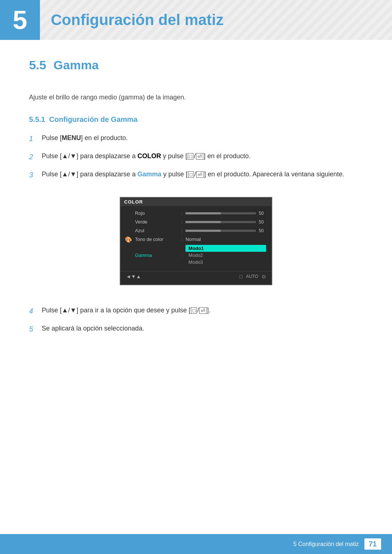  I want to click on step-text-3: Pulse [▲/▼] para desplazarse a Gamma y p…, so click(203, 174).